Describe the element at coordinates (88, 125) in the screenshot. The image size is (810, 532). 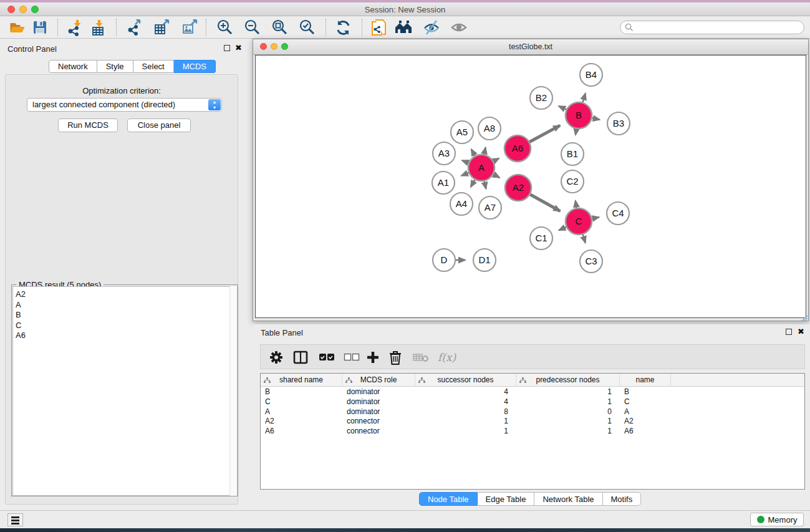
I see `run-mcds-button: Run MCDS` at that location.